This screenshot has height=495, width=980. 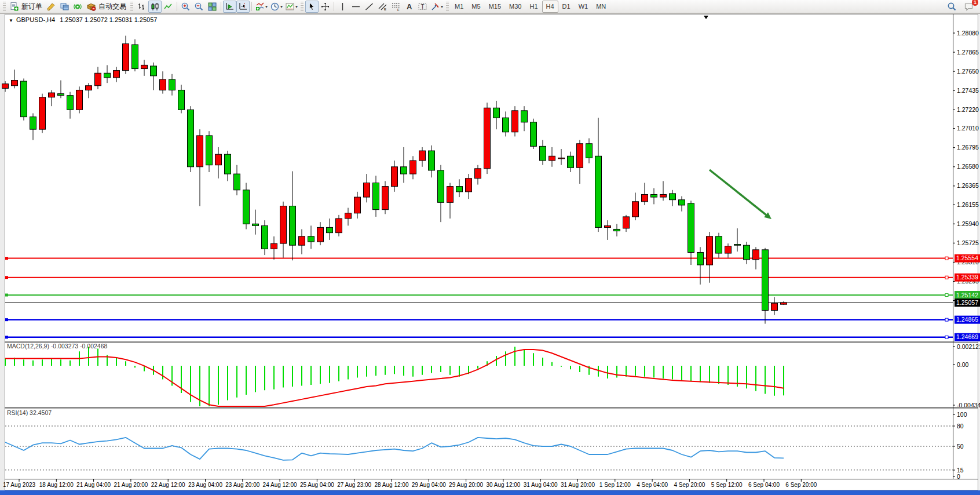 I want to click on hline-button, so click(x=356, y=7).